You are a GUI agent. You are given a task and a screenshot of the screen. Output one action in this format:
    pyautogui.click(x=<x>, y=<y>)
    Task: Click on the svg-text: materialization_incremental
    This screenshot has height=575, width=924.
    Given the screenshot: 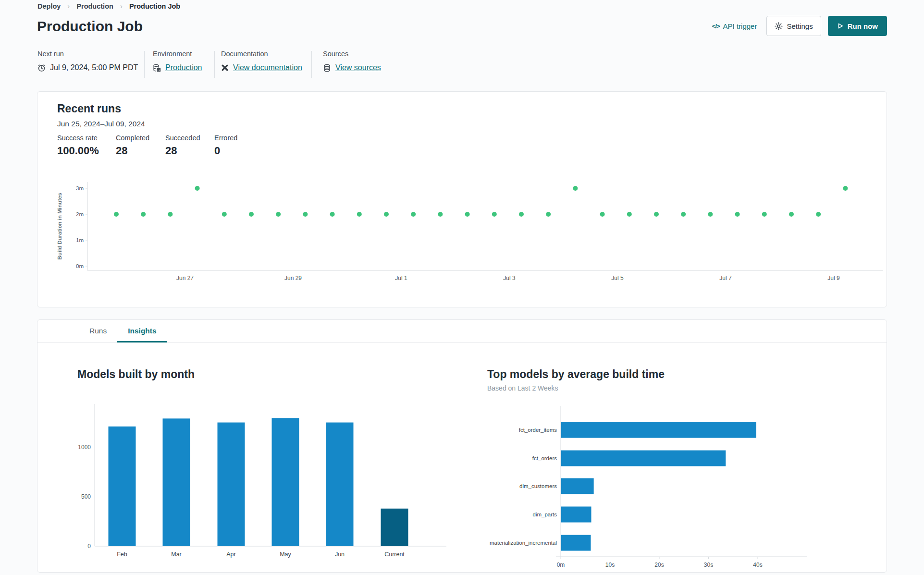 What is the action you would take?
    pyautogui.click(x=523, y=543)
    